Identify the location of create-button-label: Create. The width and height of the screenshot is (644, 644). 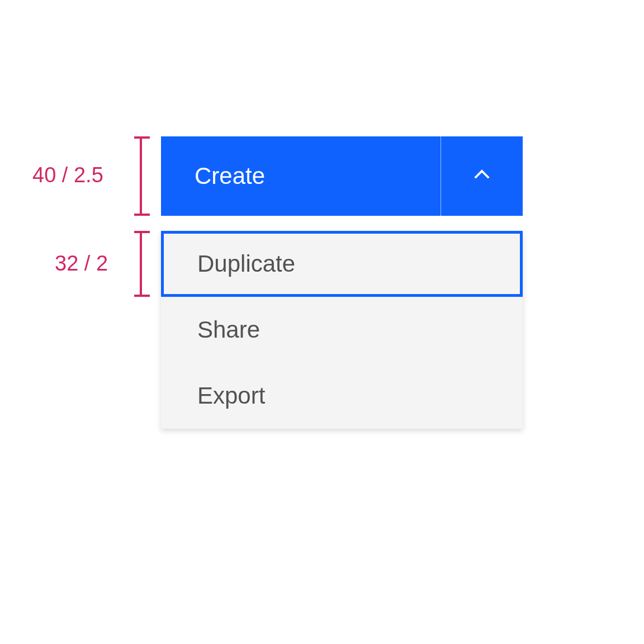
(230, 176).